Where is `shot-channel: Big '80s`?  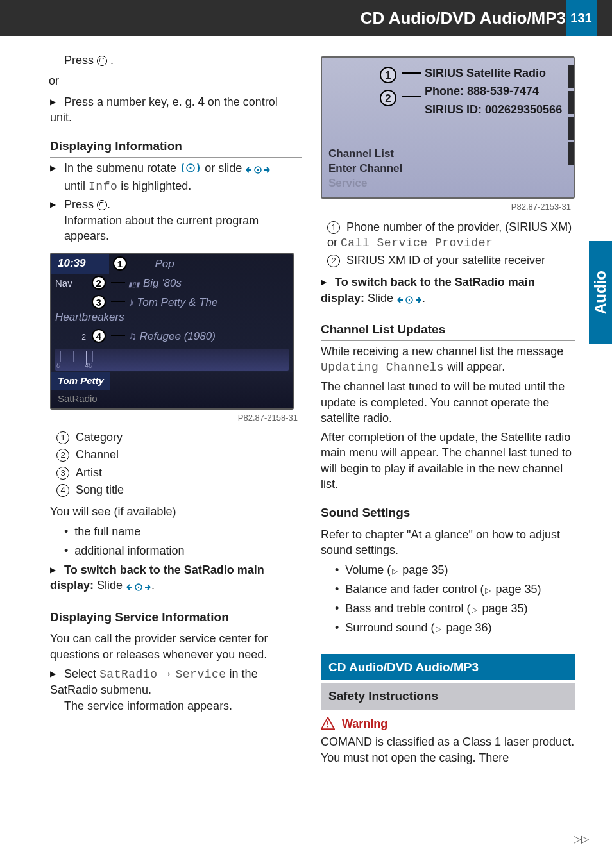
shot-channel: Big '80s is located at coordinates (162, 283).